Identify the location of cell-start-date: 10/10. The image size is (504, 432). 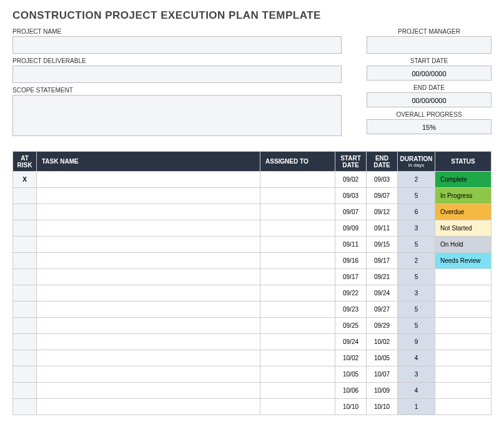
(351, 407).